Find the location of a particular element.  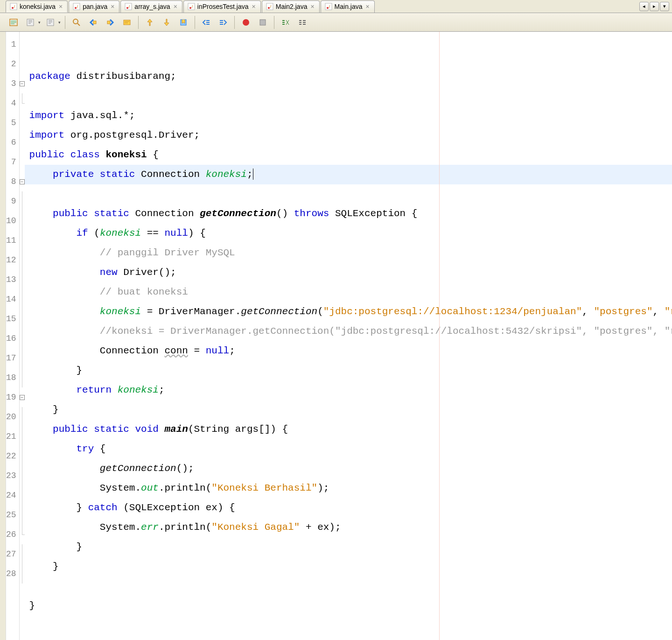

code-line: // buat koneksi is located at coordinates (348, 292).